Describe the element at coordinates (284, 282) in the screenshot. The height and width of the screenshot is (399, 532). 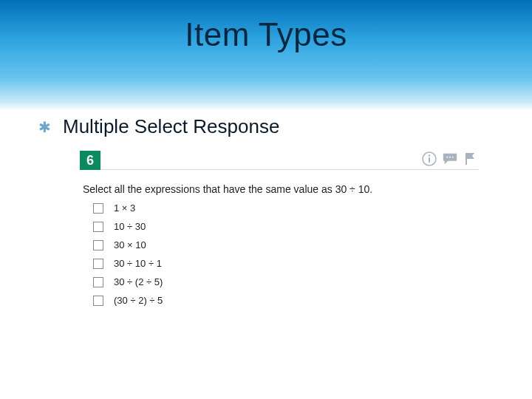
I see `option-row: 30 ÷ (2 ÷ 5)` at that location.